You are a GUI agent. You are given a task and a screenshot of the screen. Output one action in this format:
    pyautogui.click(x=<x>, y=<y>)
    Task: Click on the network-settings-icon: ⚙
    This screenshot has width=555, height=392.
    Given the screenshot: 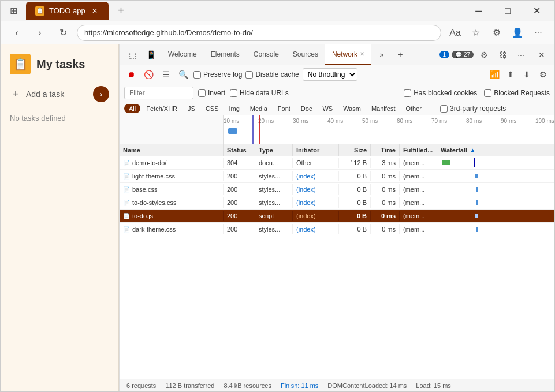 What is the action you would take?
    pyautogui.click(x=543, y=74)
    